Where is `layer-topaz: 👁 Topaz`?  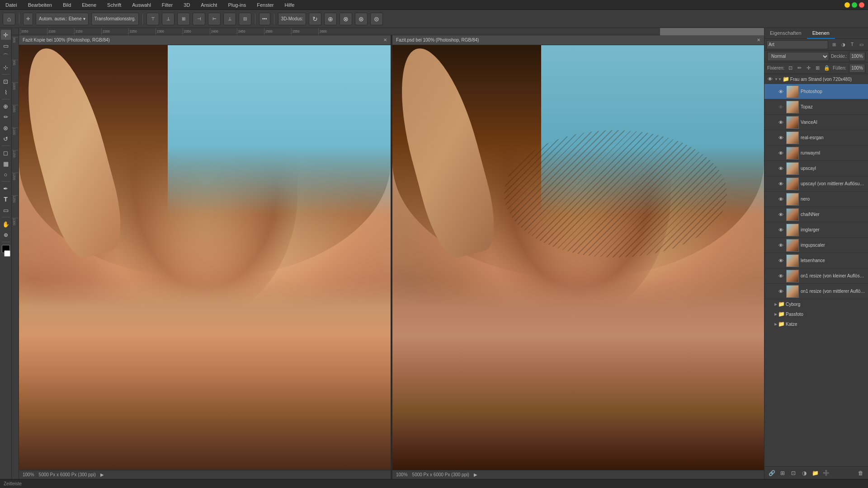 layer-topaz: 👁 Topaz is located at coordinates (816, 107).